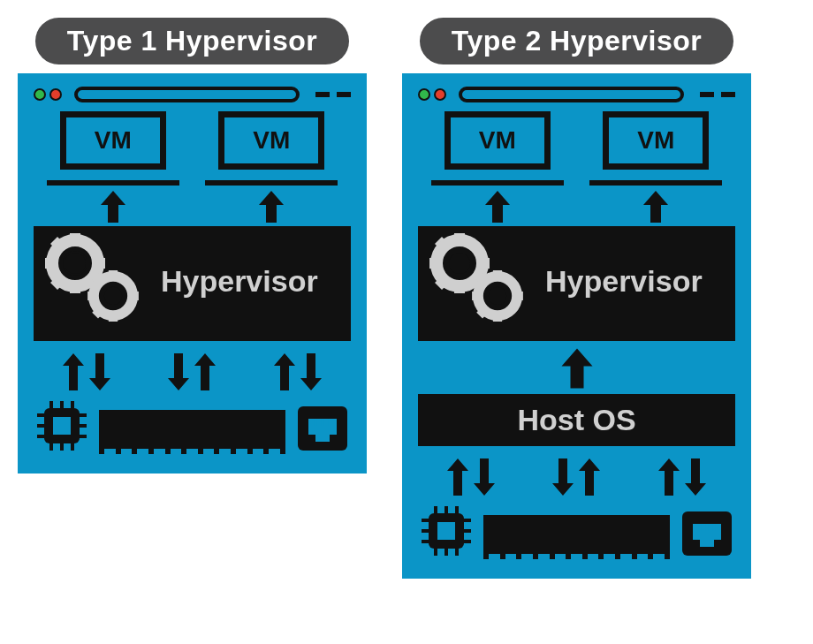  What do you see at coordinates (193, 41) in the screenshot?
I see `type1-title: Type 1 Hypervisor` at bounding box center [193, 41].